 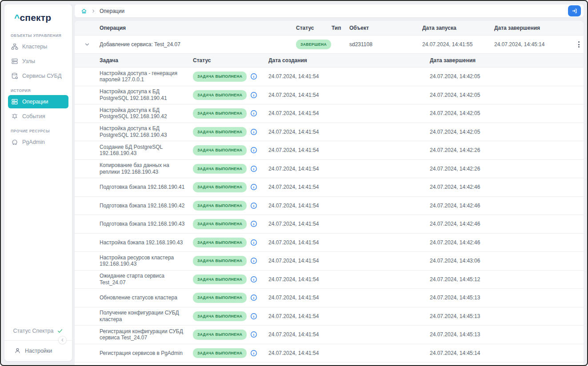 What do you see at coordinates (329, 354) in the screenshot?
I see `task-row: Регистрация сервисов в PgAdmin ЗАДАЧА ВЫ…` at bounding box center [329, 354].